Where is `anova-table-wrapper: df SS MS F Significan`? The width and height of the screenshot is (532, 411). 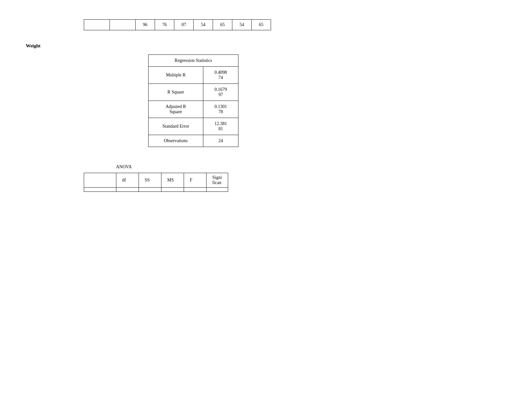
anova-table-wrapper: df SS MS F Significan is located at coordinates (295, 182).